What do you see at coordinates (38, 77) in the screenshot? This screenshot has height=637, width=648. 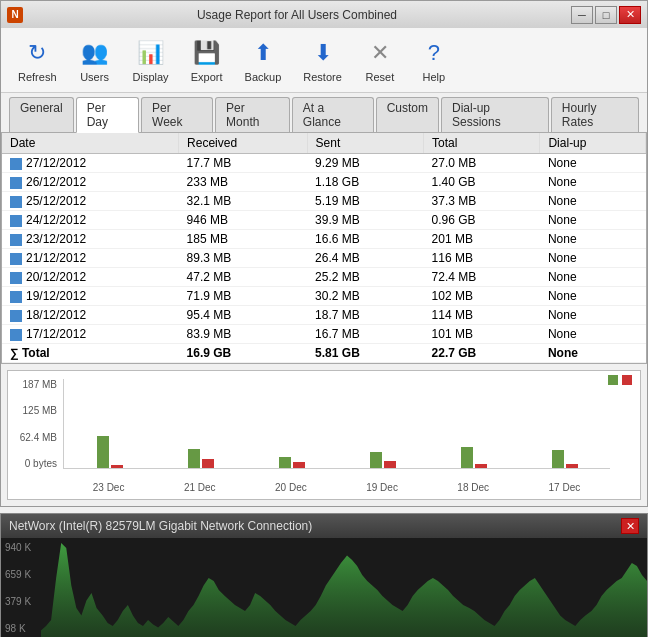 I see `refresh-label: Refresh` at bounding box center [38, 77].